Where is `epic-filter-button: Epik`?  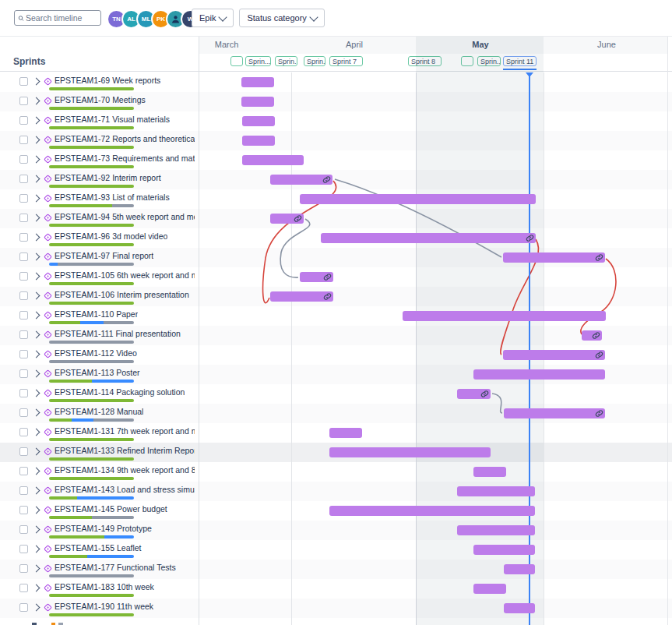 epic-filter-button: Epik is located at coordinates (213, 18).